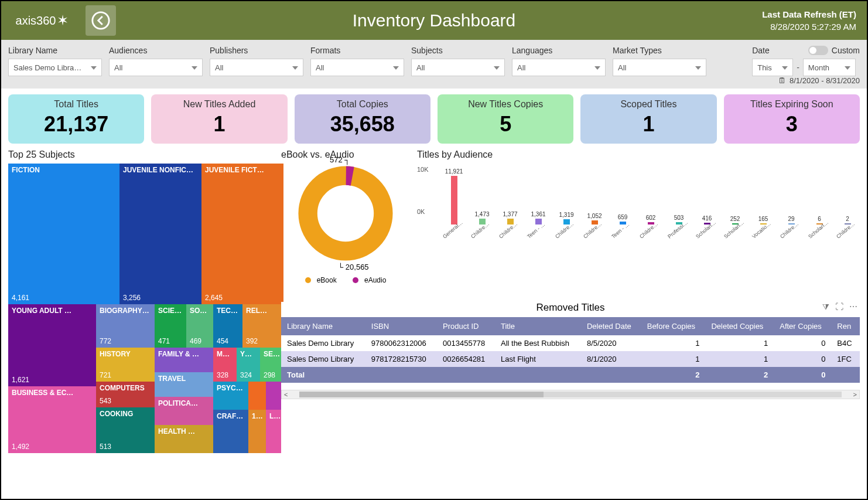  What do you see at coordinates (651, 198) in the screenshot?
I see `bar-chart: 11,9211,4731,3771,3611,3191,052659602503…` at bounding box center [651, 198].